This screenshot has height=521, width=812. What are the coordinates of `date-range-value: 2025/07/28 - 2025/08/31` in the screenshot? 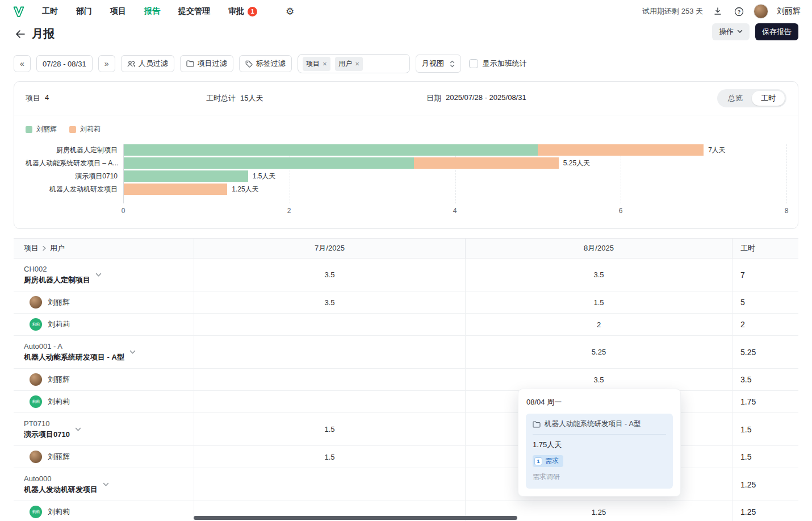 It's located at (486, 98).